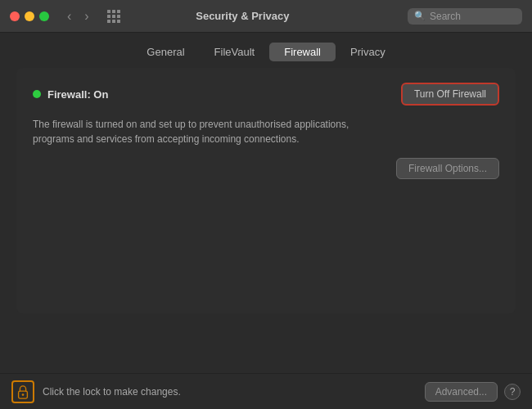 The image size is (532, 409). Describe the element at coordinates (445, 16) in the screenshot. I see `search-placeholder: Search` at that location.